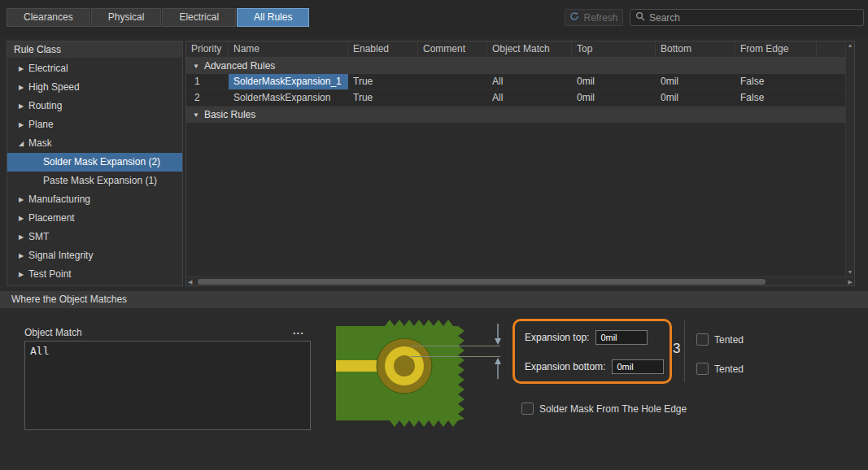 The height and width of the screenshot is (470, 868). What do you see at coordinates (678, 349) in the screenshot?
I see `obscured-value-fragment: 3` at bounding box center [678, 349].